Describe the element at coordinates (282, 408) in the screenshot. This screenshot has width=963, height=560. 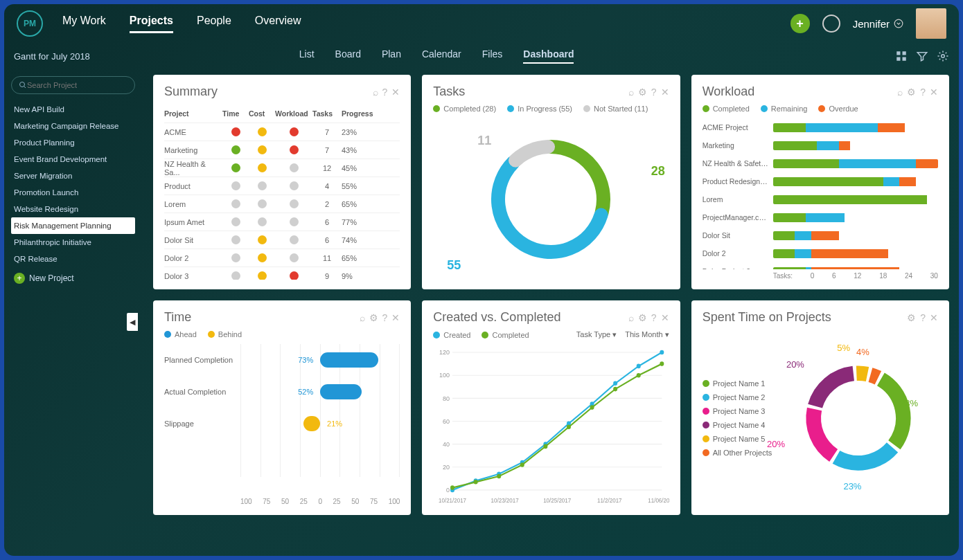
I see `time-card: Time ⌕⚙?✕ AheadBehind Planned Completion…` at that location.